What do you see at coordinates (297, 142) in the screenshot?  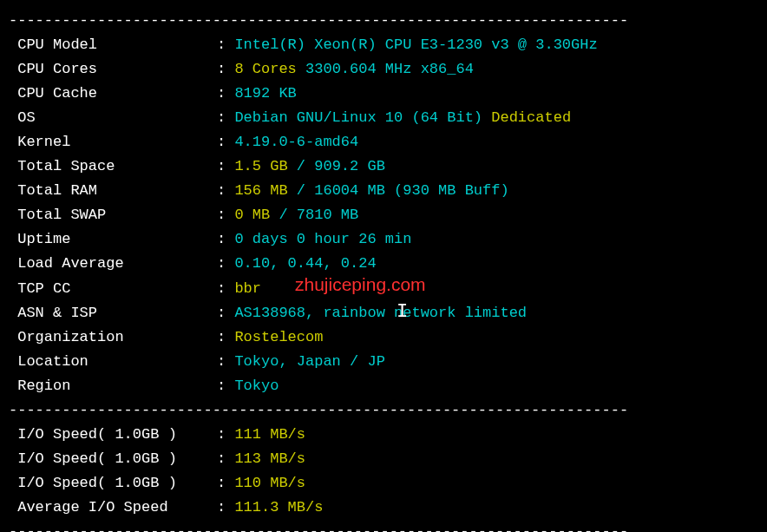 I see `row-value: 4.19.0-6-amd64` at bounding box center [297, 142].